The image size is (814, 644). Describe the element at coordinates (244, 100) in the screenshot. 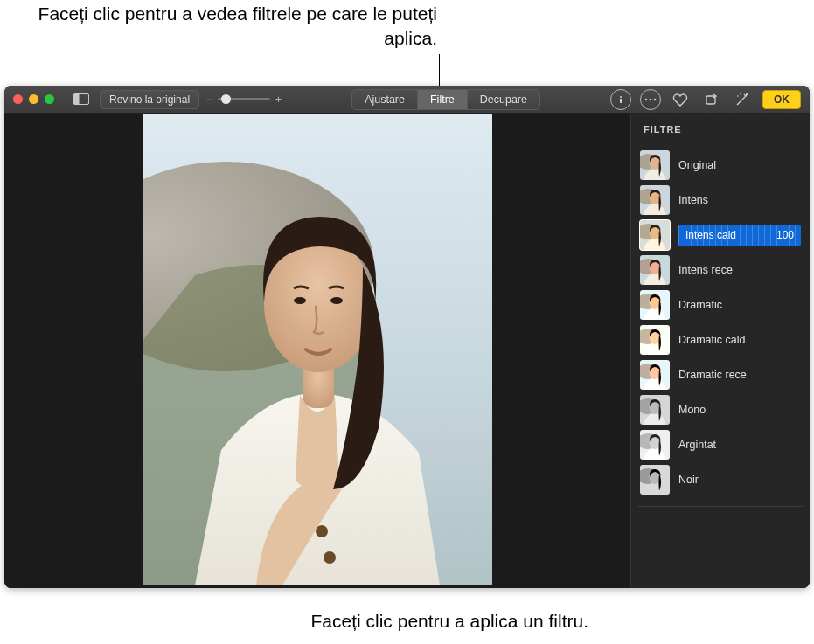

I see `zoom-slider: − +` at that location.